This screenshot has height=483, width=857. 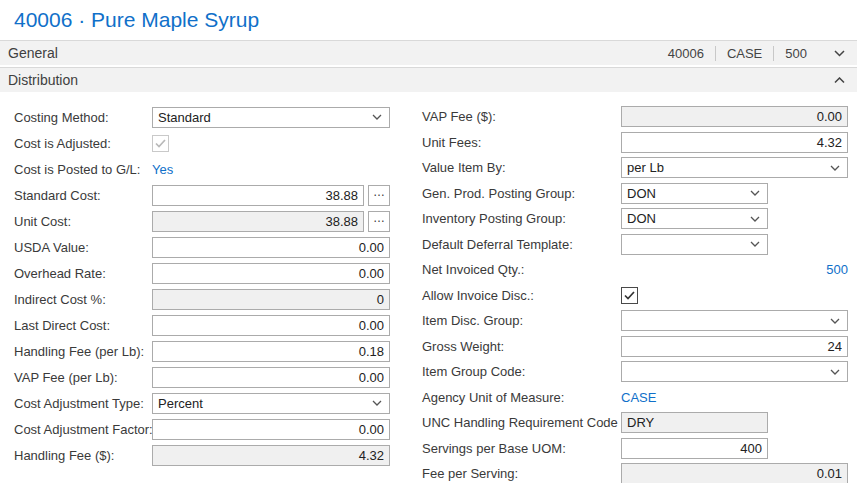 I want to click on field-label: Servings per Base UOM:, so click(x=522, y=448).